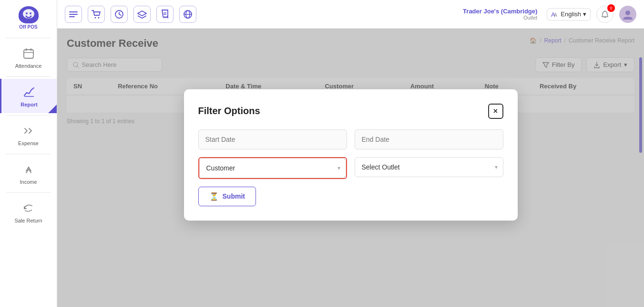  I want to click on sidebar-item-income: Income, so click(29, 173).